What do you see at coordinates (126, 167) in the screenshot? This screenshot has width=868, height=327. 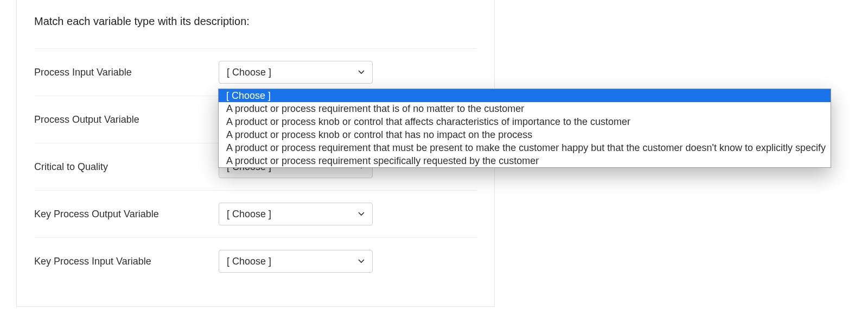 I see `match-label: Critical to Quality` at bounding box center [126, 167].